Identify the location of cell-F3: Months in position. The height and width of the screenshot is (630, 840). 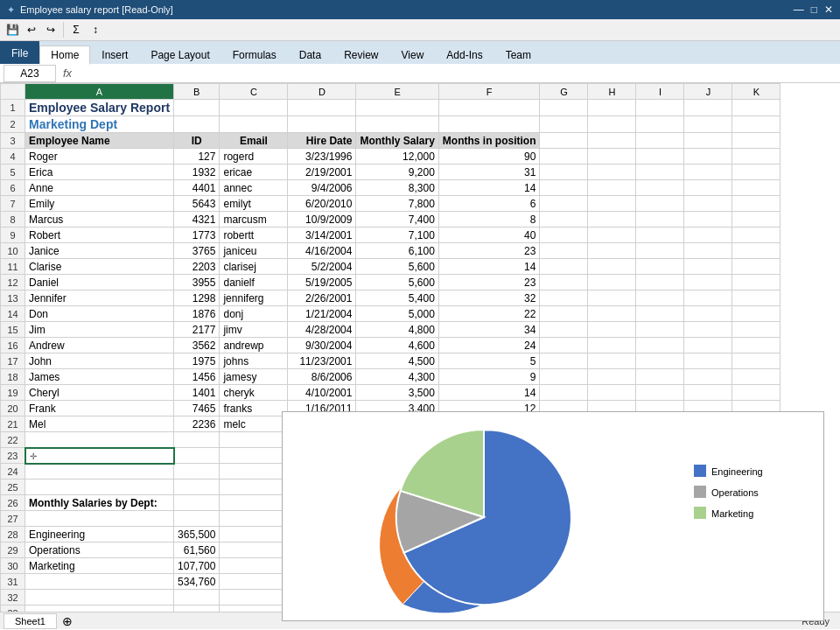
(489, 141).